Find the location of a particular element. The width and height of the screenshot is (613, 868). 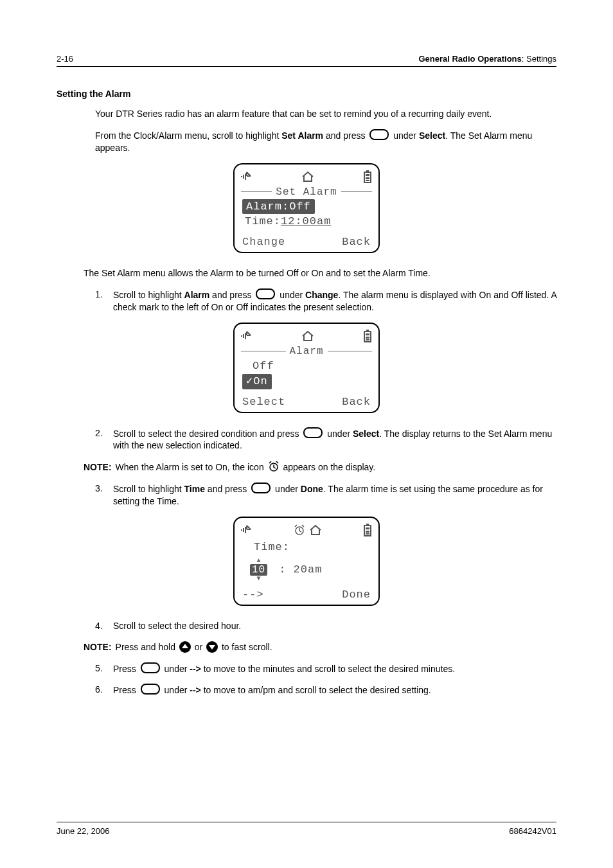

lcd2-off: Off is located at coordinates (306, 366).